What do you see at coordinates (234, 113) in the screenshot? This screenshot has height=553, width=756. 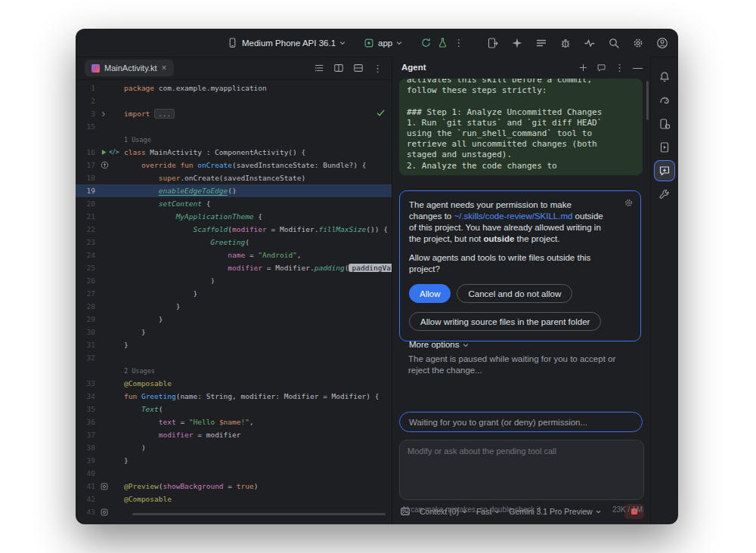 I see `code-line: 3import ...` at bounding box center [234, 113].